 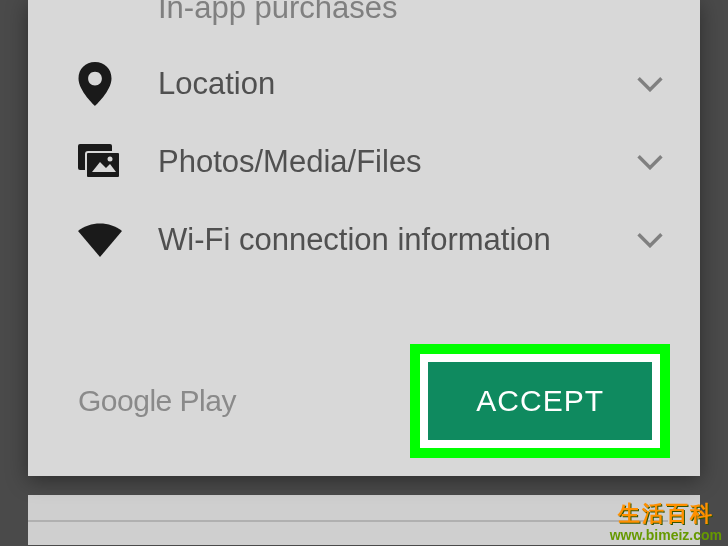 What do you see at coordinates (540, 401) in the screenshot?
I see `accept-highlight-box: ACCEPT` at bounding box center [540, 401].